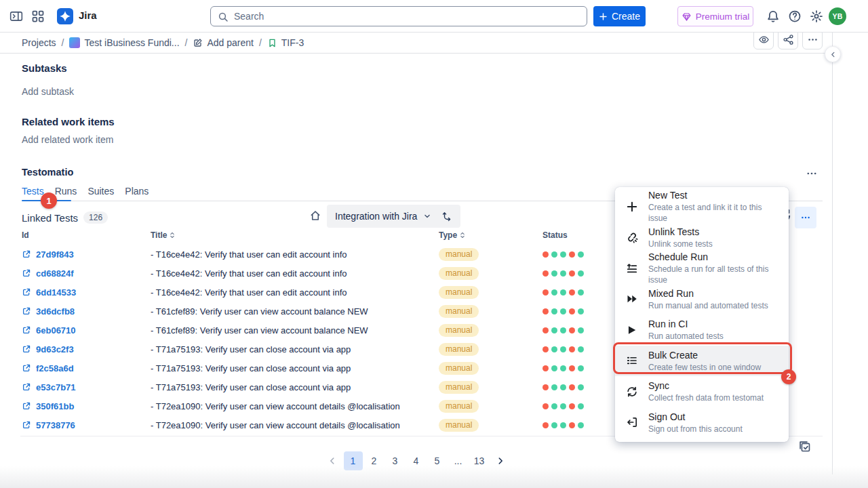 The height and width of the screenshot is (488, 868). Describe the element at coordinates (795, 16) in the screenshot. I see `help-icon` at that location.